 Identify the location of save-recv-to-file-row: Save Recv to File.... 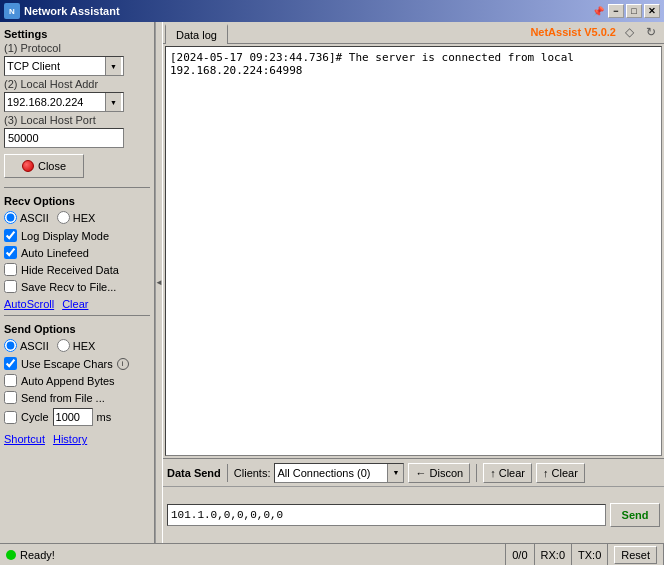
(77, 286).